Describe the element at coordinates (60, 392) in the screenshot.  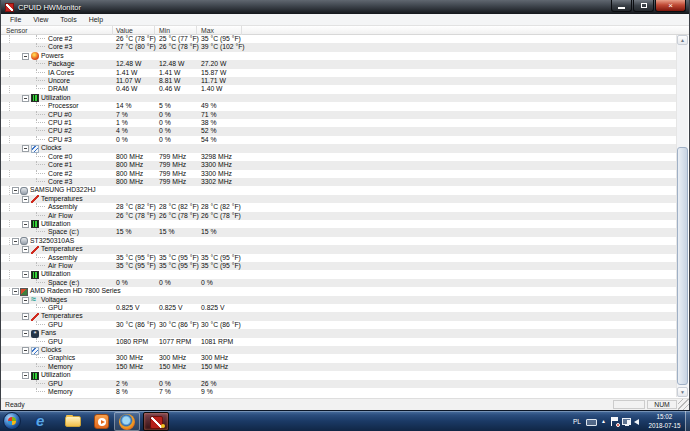
I see `sensor-label: Memory` at that location.